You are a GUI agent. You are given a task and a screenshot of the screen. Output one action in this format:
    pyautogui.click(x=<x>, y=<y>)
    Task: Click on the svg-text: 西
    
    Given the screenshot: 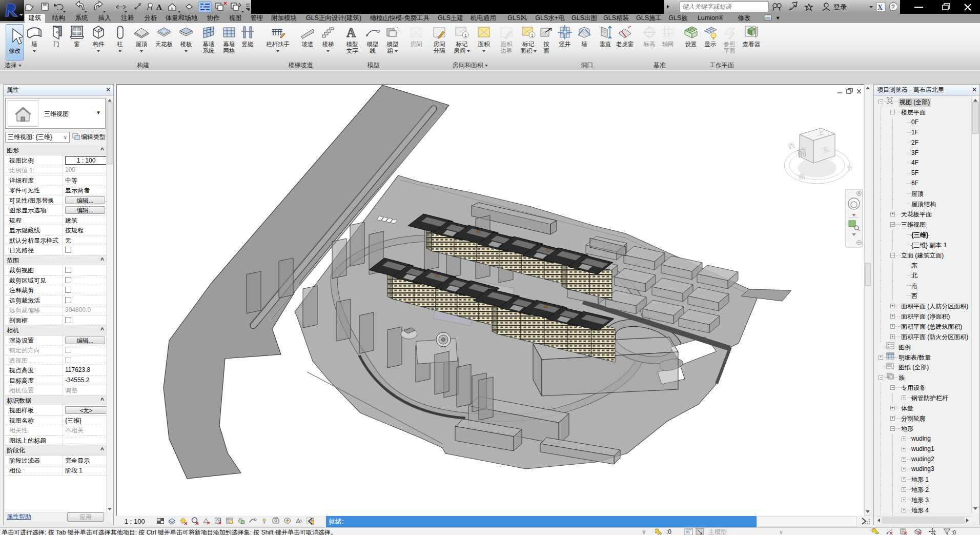 What is the action you would take?
    pyautogui.click(x=791, y=146)
    